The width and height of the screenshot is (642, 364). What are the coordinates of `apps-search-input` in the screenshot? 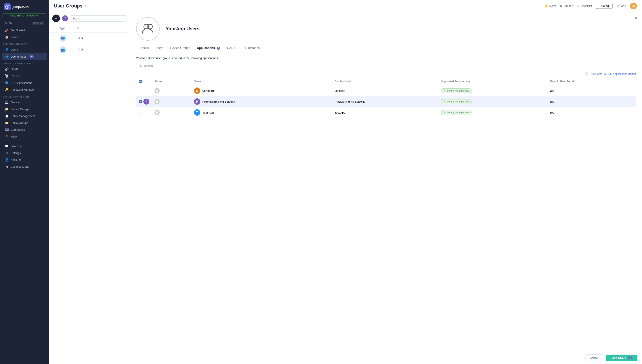 It's located at (389, 66).